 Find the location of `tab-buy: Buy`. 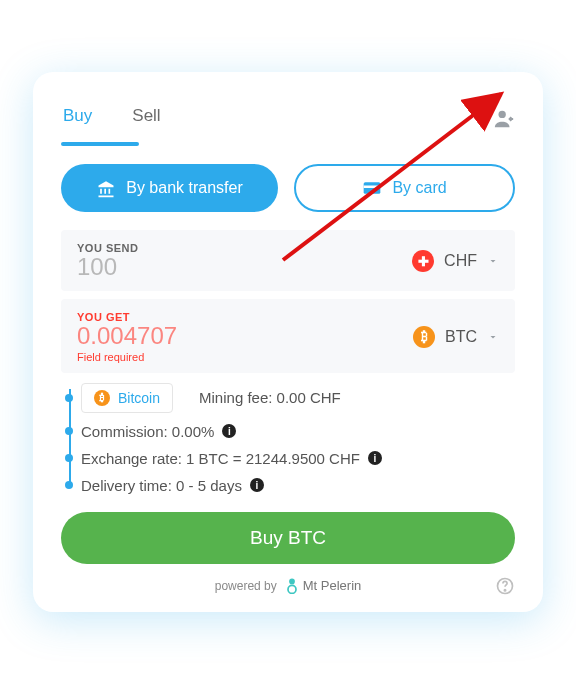

tab-buy: Buy is located at coordinates (78, 119).